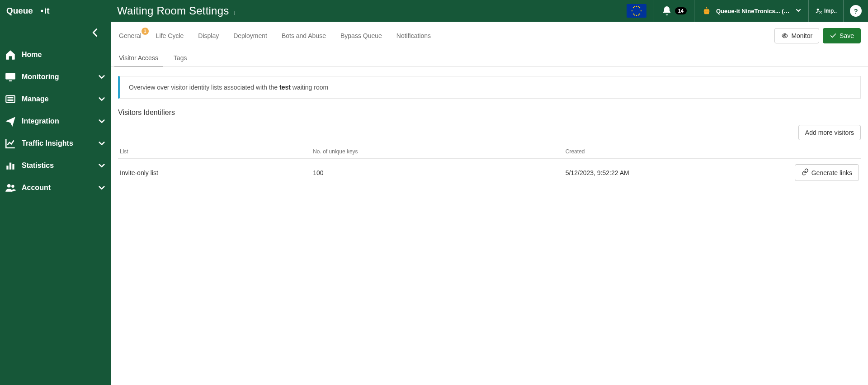  I want to click on brand-logo: Queue it, so click(55, 11).